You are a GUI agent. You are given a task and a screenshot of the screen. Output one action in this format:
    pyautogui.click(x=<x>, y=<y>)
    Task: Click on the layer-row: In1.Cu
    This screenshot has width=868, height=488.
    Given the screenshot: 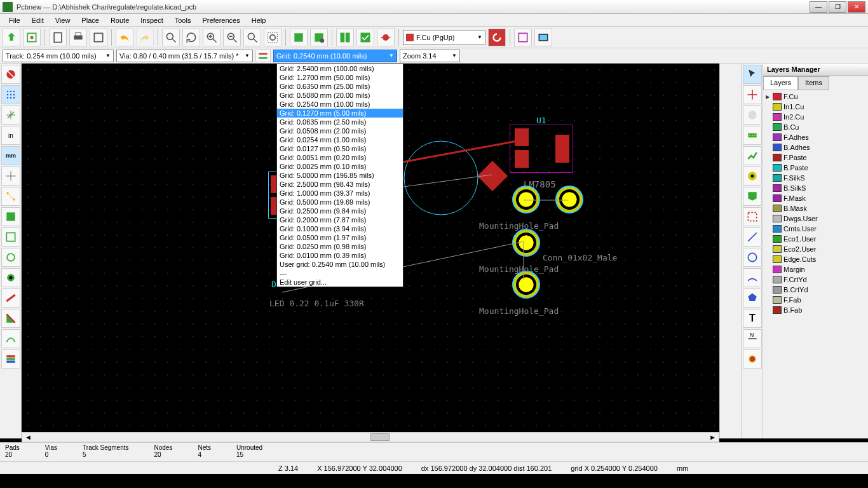 What is the action you would take?
    pyautogui.click(x=816, y=107)
    